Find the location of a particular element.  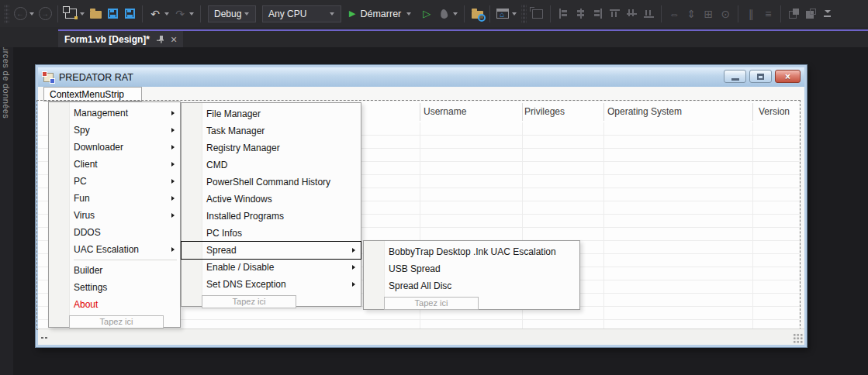

align-lefts-icon is located at coordinates (563, 14).